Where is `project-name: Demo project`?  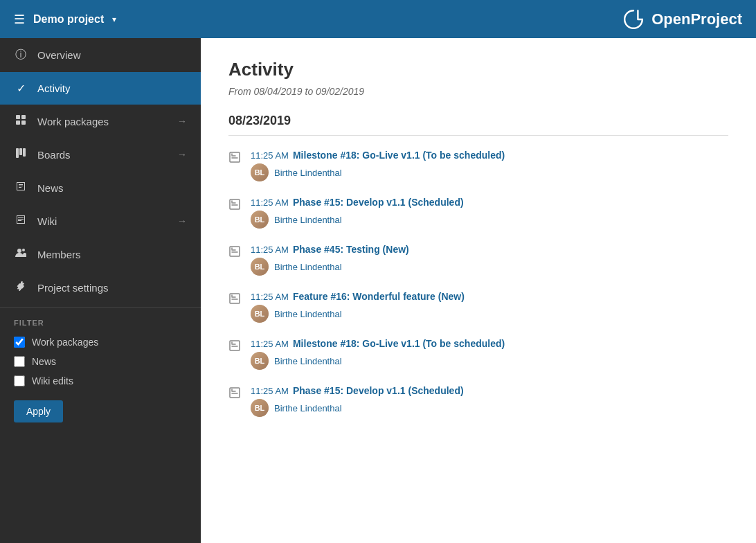
project-name: Demo project is located at coordinates (69, 19).